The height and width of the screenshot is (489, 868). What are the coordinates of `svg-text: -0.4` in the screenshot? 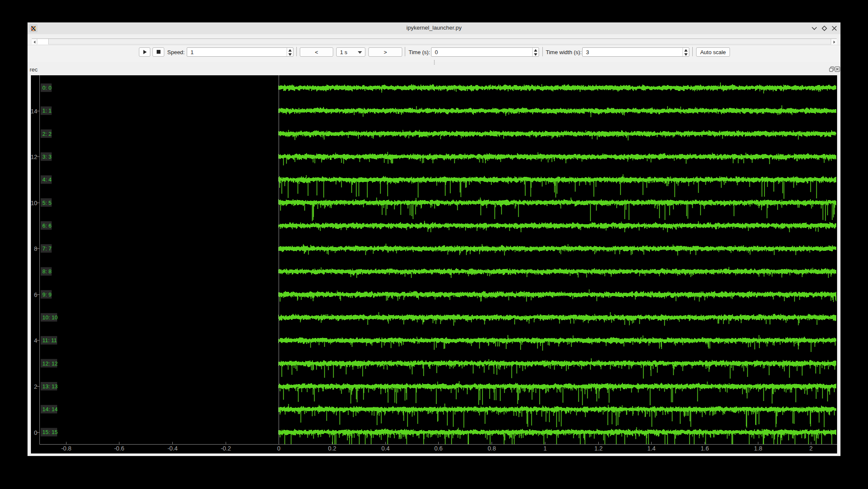 It's located at (172, 448).